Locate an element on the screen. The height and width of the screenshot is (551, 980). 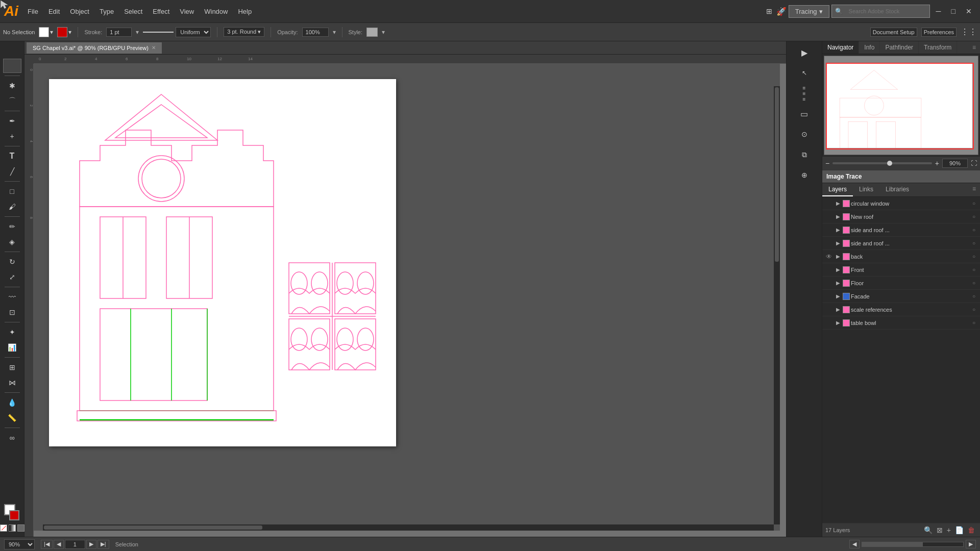
layer-target-scale-refs: ○ is located at coordinates (974, 309).